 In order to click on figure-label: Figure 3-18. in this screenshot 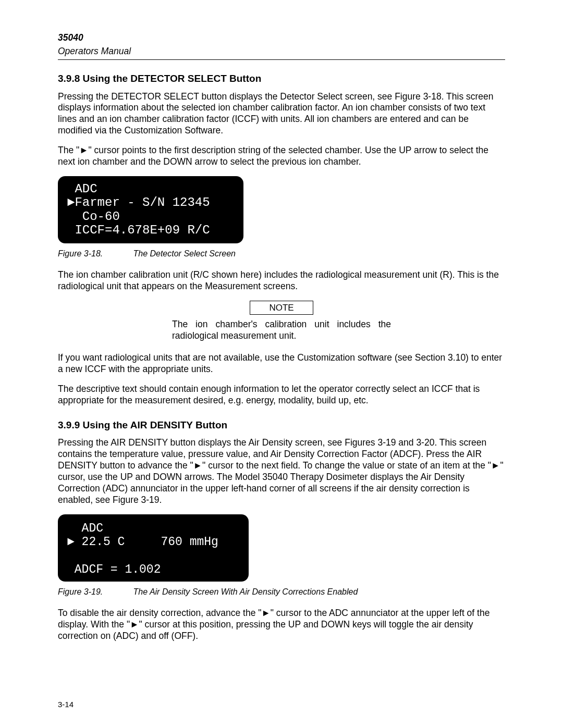, I will do `click(94, 254)`.